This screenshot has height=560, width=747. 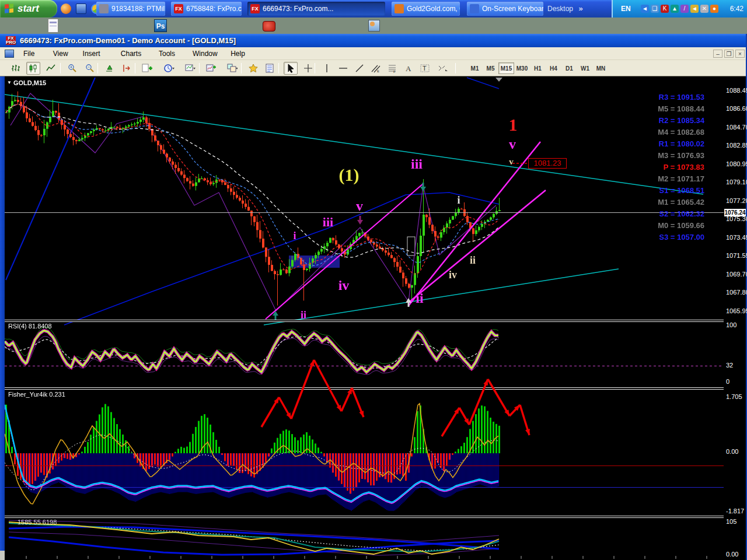 What do you see at coordinates (626, 9) in the screenshot?
I see `language-indicator: EN` at bounding box center [626, 9].